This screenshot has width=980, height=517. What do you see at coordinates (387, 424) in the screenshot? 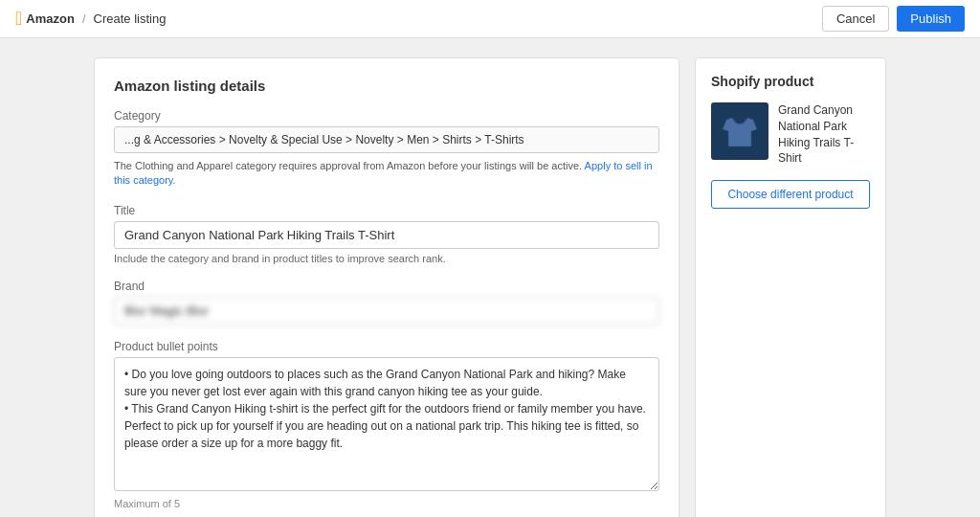
I see `bullet-points-textarea: • Do you love going outdoors to places s…` at bounding box center [387, 424].